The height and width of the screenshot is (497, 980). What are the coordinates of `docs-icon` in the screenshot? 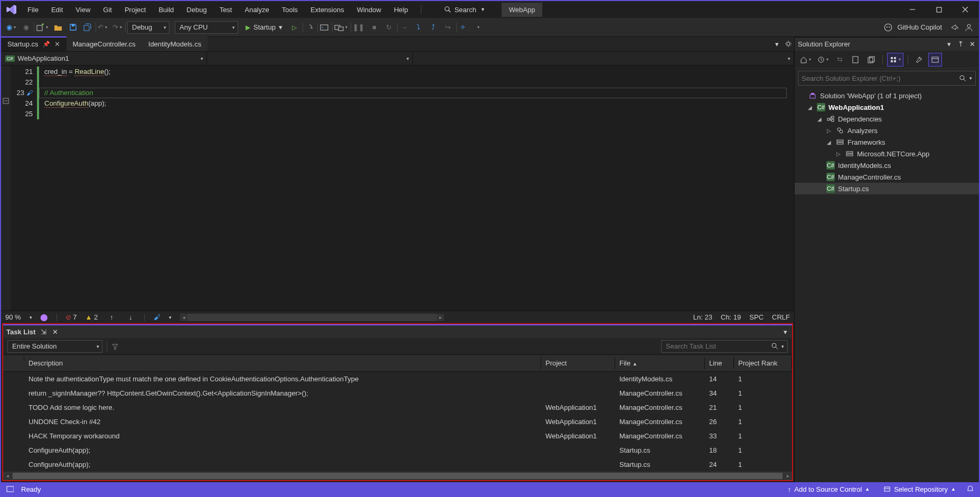 It's located at (871, 60).